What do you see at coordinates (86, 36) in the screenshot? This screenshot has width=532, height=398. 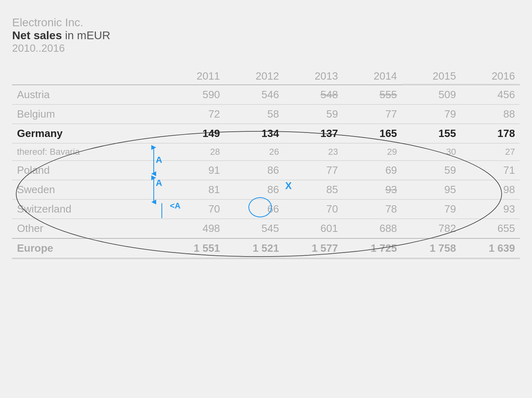 I see `title-rest: in mEUR` at bounding box center [86, 36].